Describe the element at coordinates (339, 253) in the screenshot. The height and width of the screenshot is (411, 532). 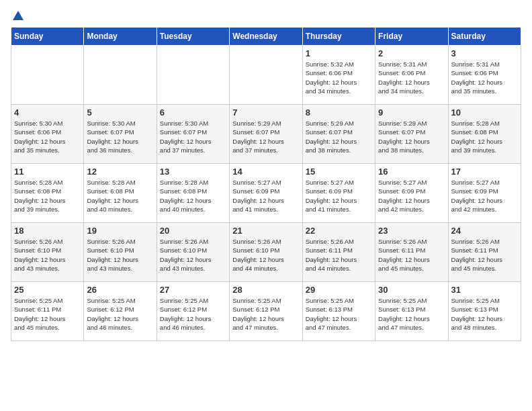
I see `calendar-cell: 22Sunrise: 5:26 AM Sunset: 6:11 PM Dayli…` at that location.